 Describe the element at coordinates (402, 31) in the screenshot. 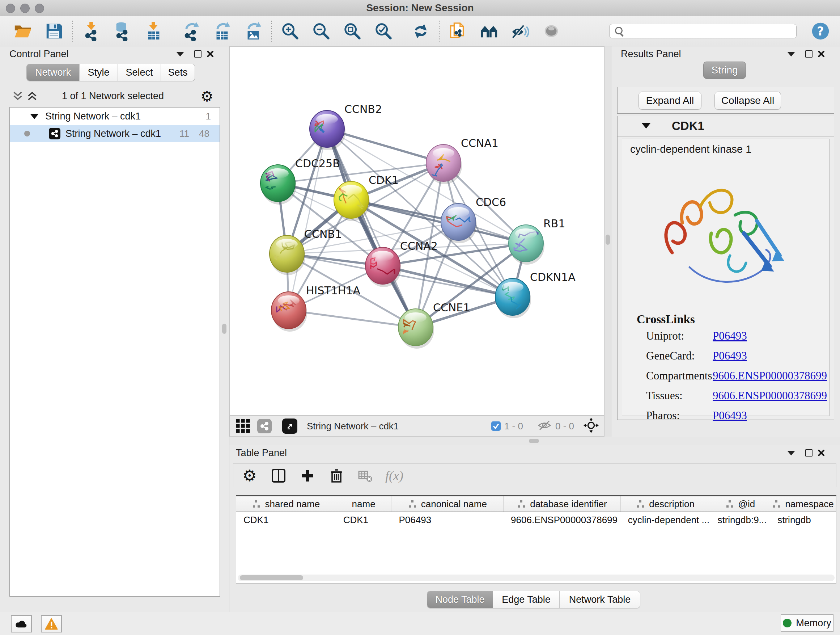

I see `toolbar-separator` at that location.